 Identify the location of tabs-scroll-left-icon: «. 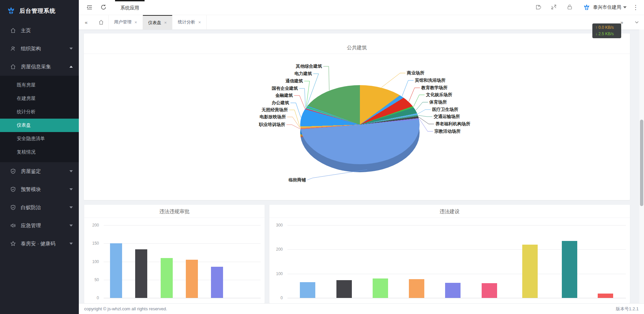
(86, 22).